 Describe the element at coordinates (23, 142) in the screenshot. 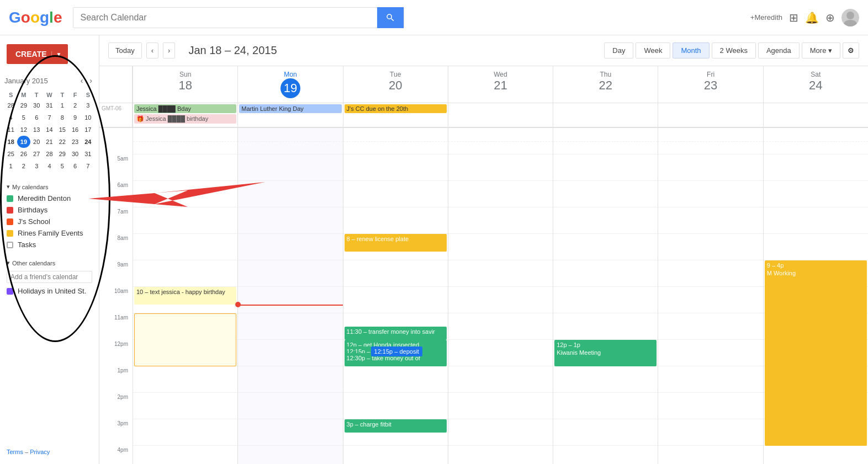

I see `mini-day: 19` at that location.